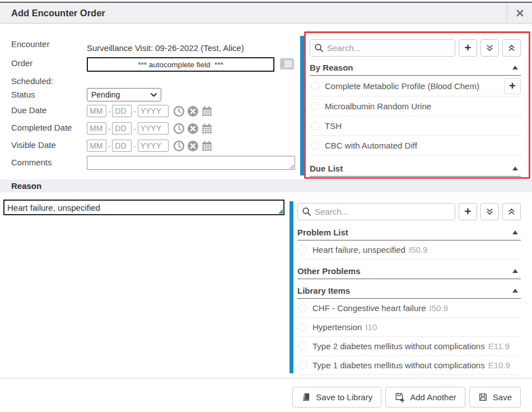  I want to click on visible-date-label: Visible Date, so click(34, 145).